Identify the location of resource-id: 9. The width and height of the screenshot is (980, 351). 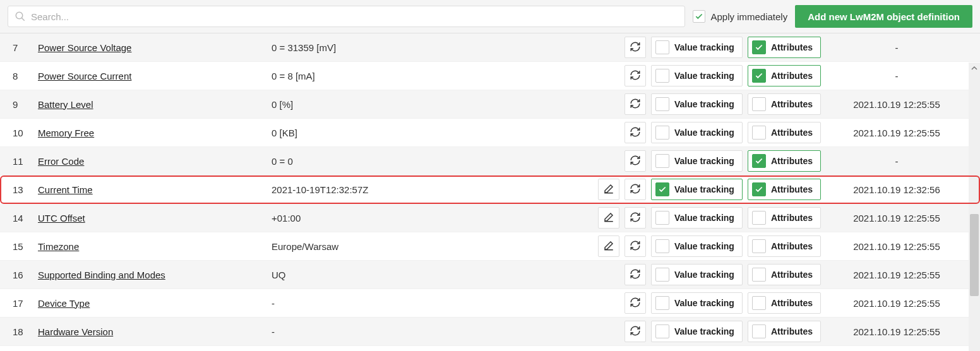
(25, 105).